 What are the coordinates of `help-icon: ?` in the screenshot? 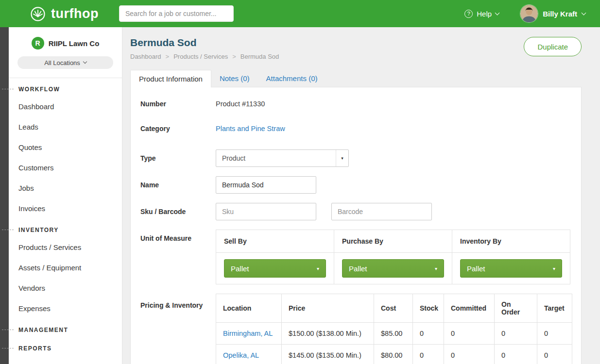 It's located at (468, 14).